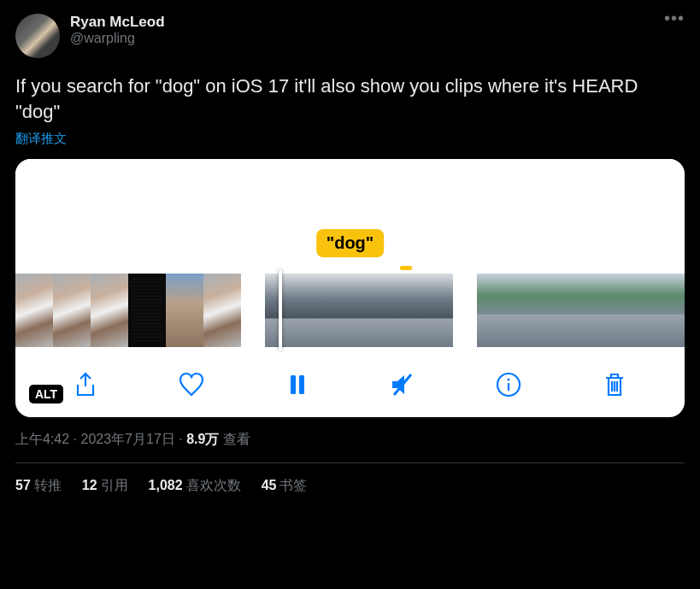 This screenshot has height=589, width=700. Describe the element at coordinates (234, 439) in the screenshot. I see `views-label: 查看` at that location.